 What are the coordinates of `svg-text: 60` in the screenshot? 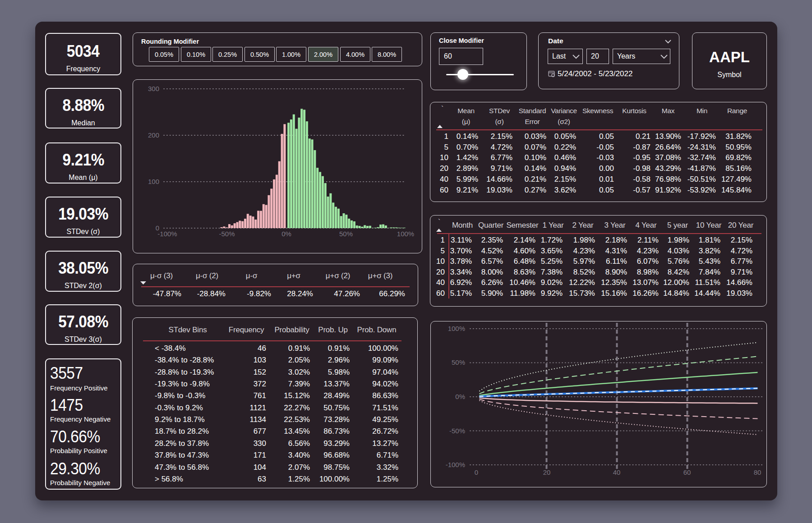 It's located at (687, 473).